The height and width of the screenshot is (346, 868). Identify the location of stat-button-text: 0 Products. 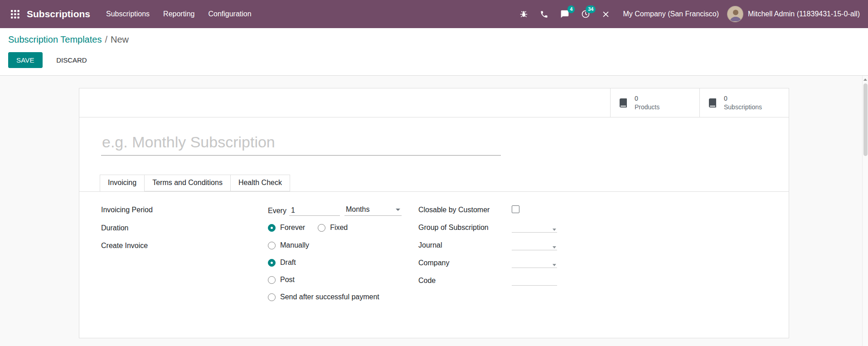
(647, 103).